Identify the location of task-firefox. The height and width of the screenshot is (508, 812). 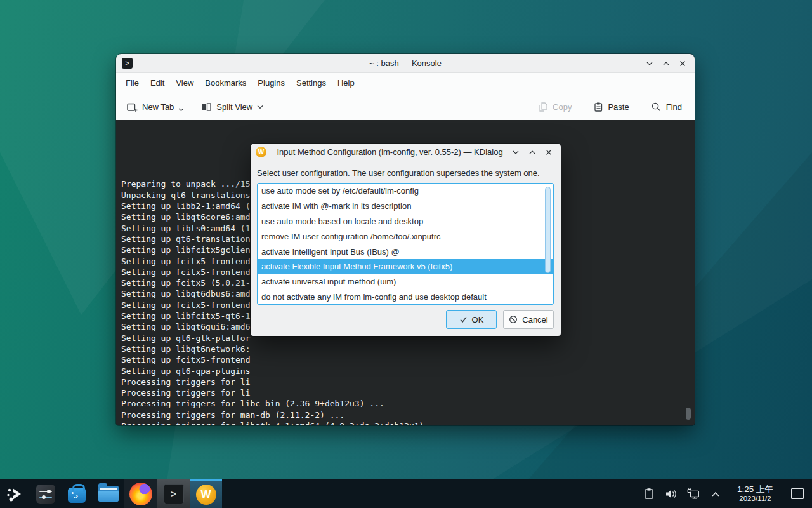
(141, 494).